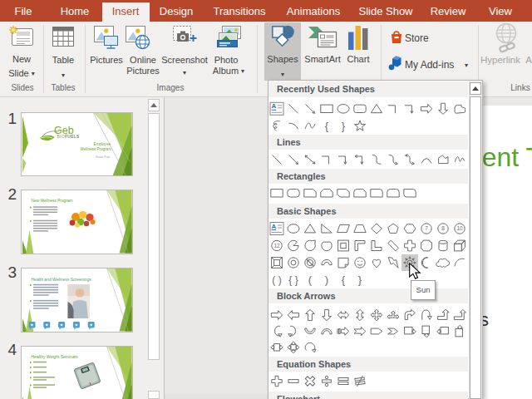 The width and height of the screenshot is (532, 399). What do you see at coordinates (426, 228) in the screenshot?
I see `svg-text: 7` at bounding box center [426, 228].